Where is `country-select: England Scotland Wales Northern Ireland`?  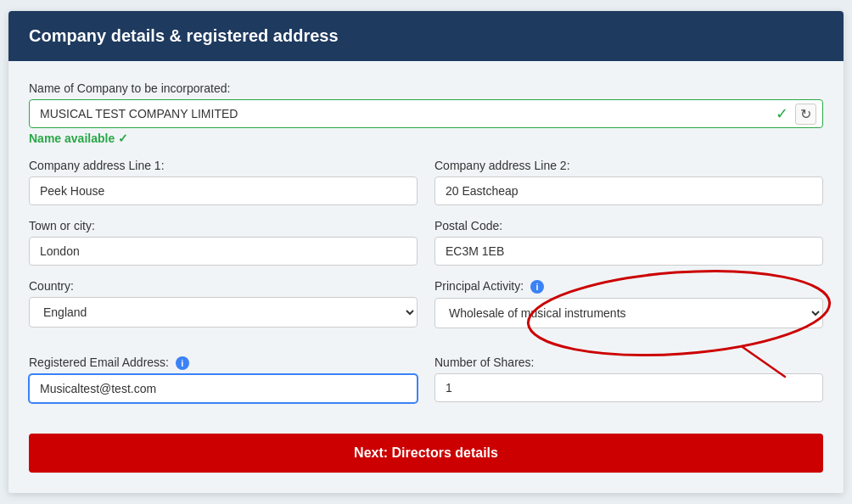 country-select: England Scotland Wales Northern Ireland is located at coordinates (223, 312).